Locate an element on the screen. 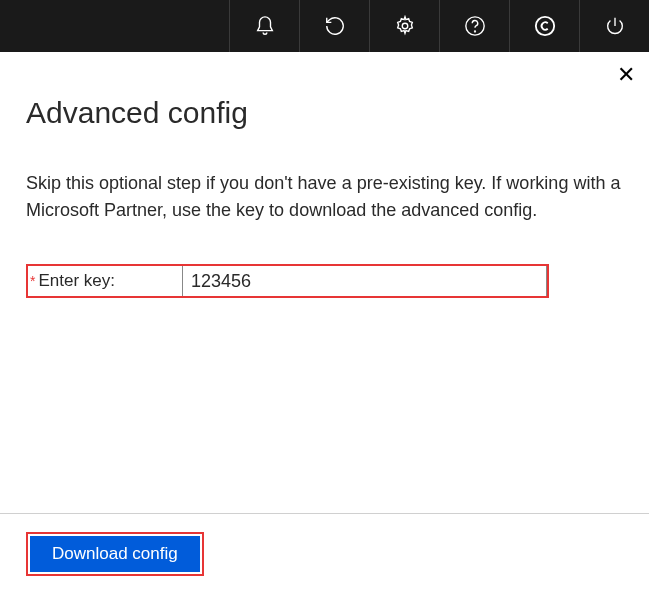 The width and height of the screenshot is (649, 593). dialog-footer: Download config is located at coordinates (324, 553).